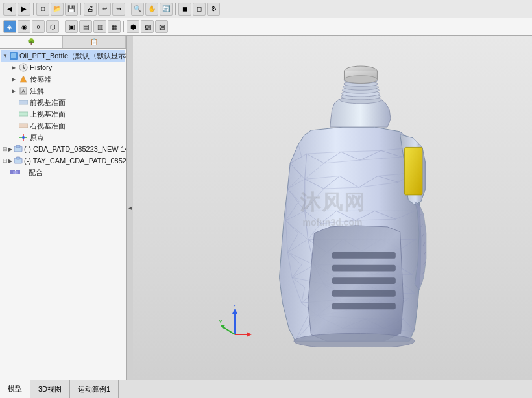  I want to click on toolbar-btn-shaded: ◼, so click(185, 9).